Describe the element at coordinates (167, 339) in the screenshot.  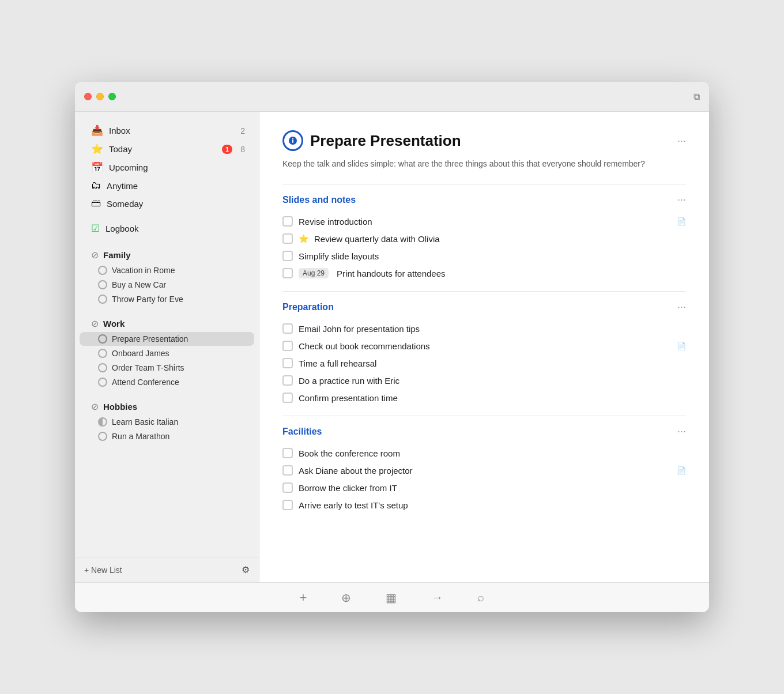
I see `sidebar-item-prepare-presentation: Prepare Presentation` at that location.